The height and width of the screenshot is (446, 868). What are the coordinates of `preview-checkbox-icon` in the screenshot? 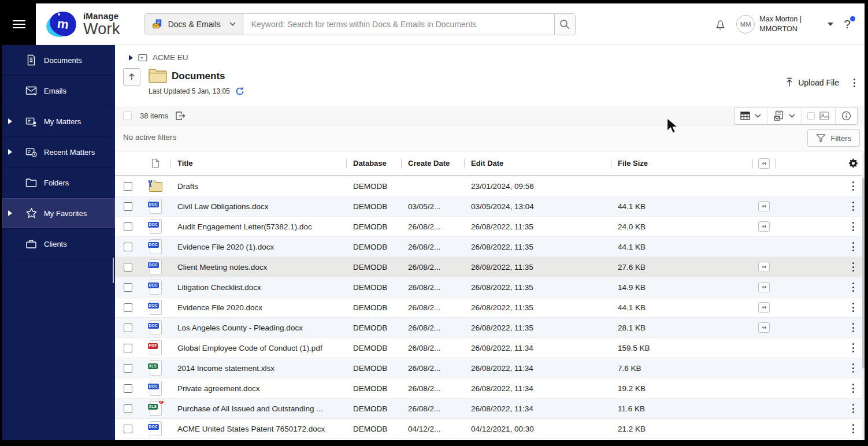 It's located at (811, 116).